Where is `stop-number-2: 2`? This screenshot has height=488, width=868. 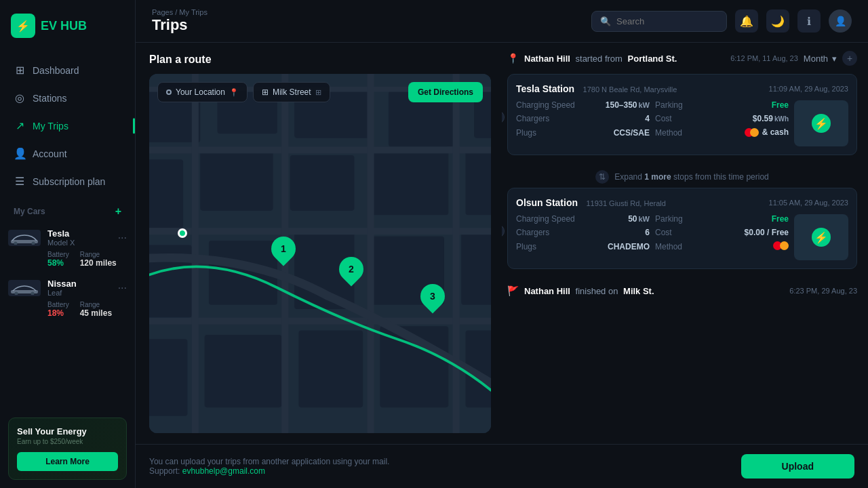
stop-number-2: 2 is located at coordinates (503, 231).